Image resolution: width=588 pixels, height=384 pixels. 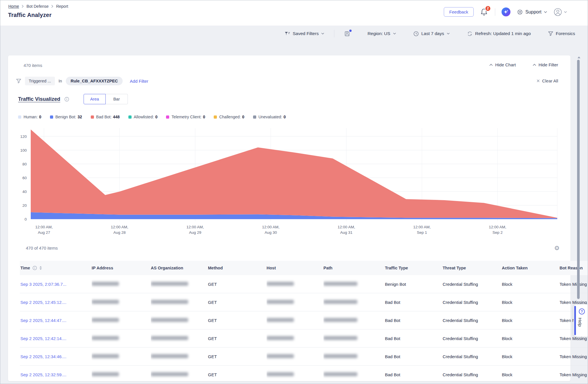 I want to click on table-row: Sep 2 2025, 12:32:59....GETBad BotCreden…, so click(x=304, y=375).